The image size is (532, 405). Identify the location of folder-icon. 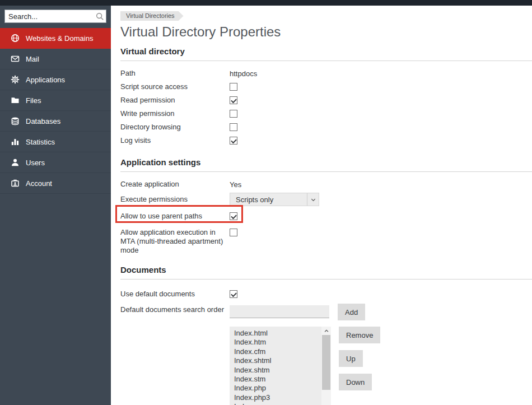
(15, 101).